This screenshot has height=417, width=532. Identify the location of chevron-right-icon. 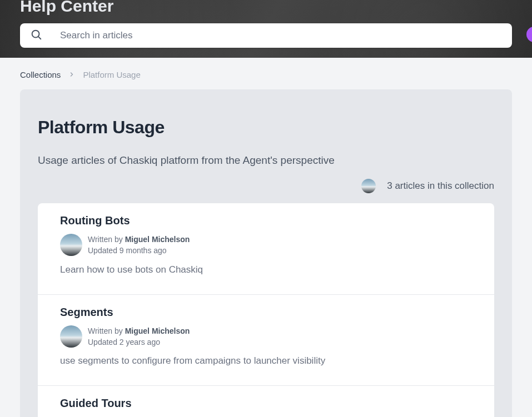
(72, 74).